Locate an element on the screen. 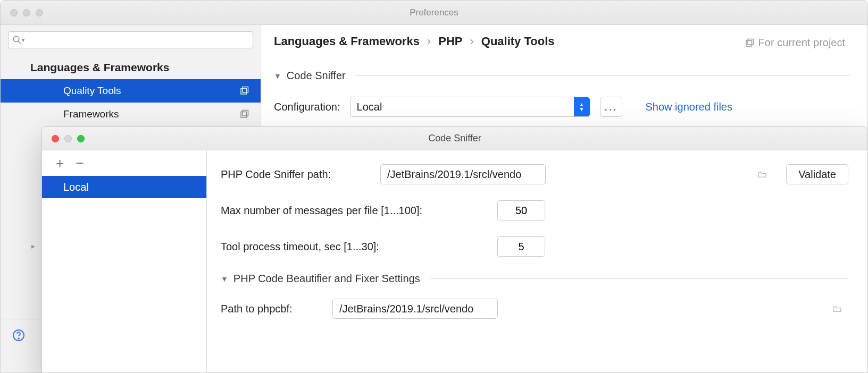 Image resolution: width=868 pixels, height=373 pixels. validate-label: Validate is located at coordinates (817, 174).